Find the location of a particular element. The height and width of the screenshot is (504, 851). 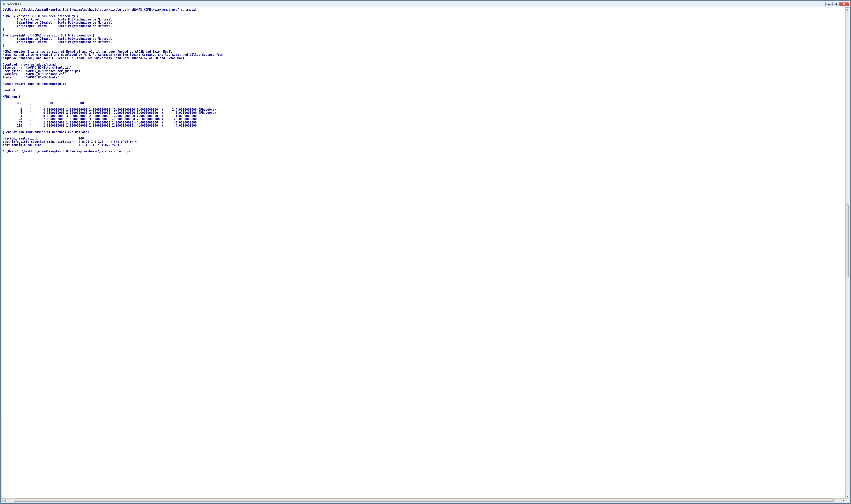

minimize-button is located at coordinates (829, 4).